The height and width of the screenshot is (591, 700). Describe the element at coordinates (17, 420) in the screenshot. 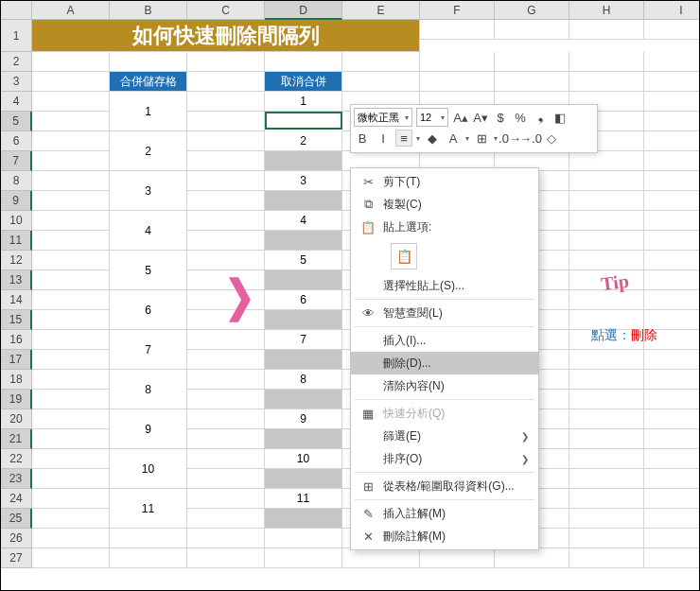

I see `row-header: 20` at that location.